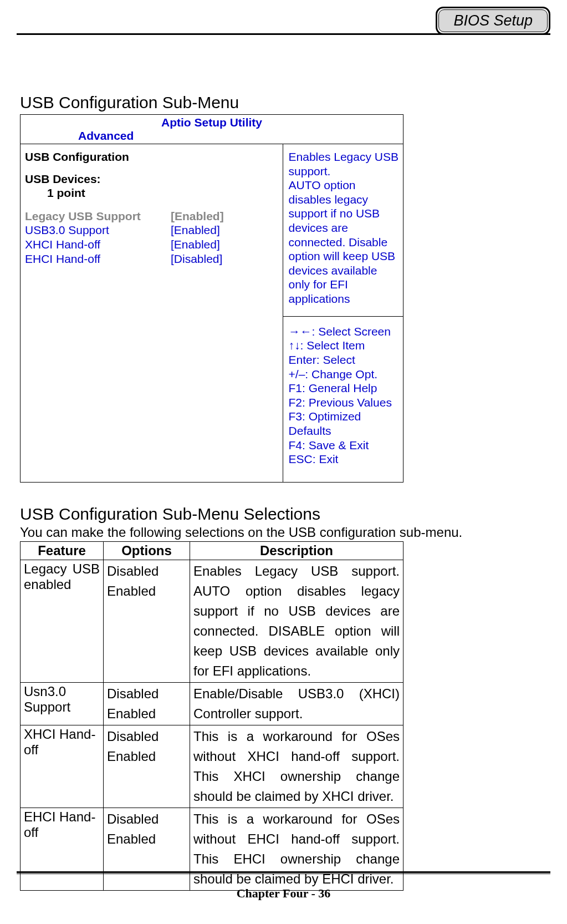 This screenshot has height=924, width=567. I want to click on bios-setting-label: EHCI Hand-off, so click(98, 259).